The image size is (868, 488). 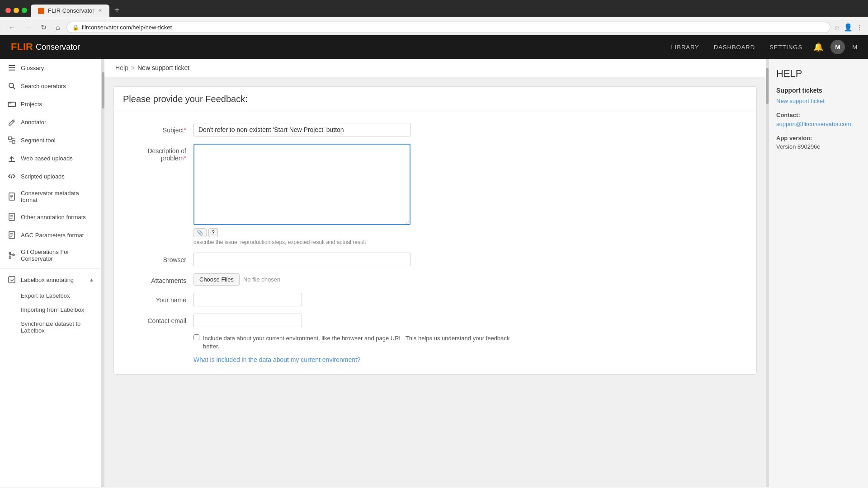 What do you see at coordinates (435, 68) in the screenshot?
I see `breadcrumb: Help > New support ticket` at bounding box center [435, 68].